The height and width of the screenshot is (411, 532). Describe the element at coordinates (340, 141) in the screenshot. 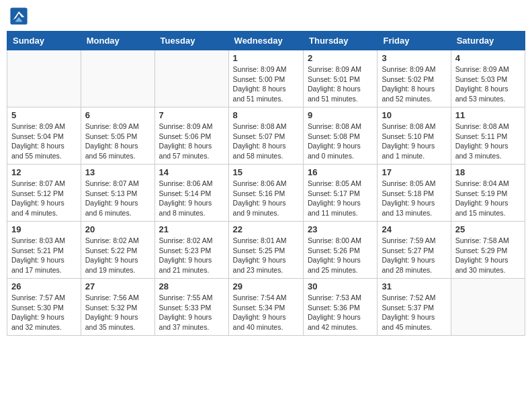

I see `day-info: Sunrise: 8:08 AM Sunset: 5:08 PM Dayligh…` at that location.